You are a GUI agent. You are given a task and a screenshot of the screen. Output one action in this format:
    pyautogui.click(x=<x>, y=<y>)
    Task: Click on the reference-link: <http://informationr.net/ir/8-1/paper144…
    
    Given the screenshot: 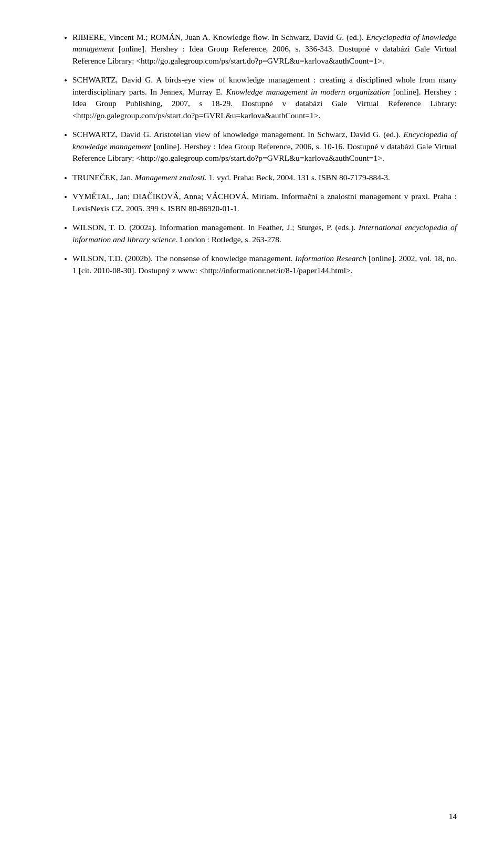 What is the action you would take?
    pyautogui.click(x=275, y=270)
    